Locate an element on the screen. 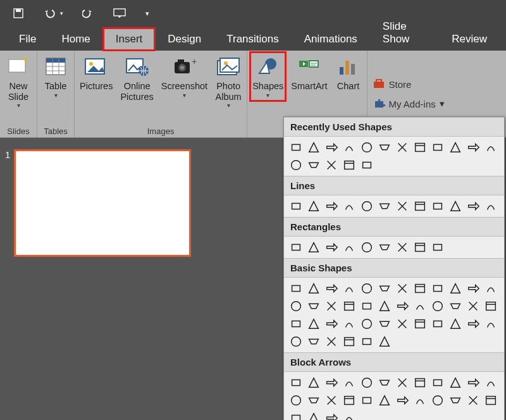  tab-slideshow: Slide Show is located at coordinates (405, 33).